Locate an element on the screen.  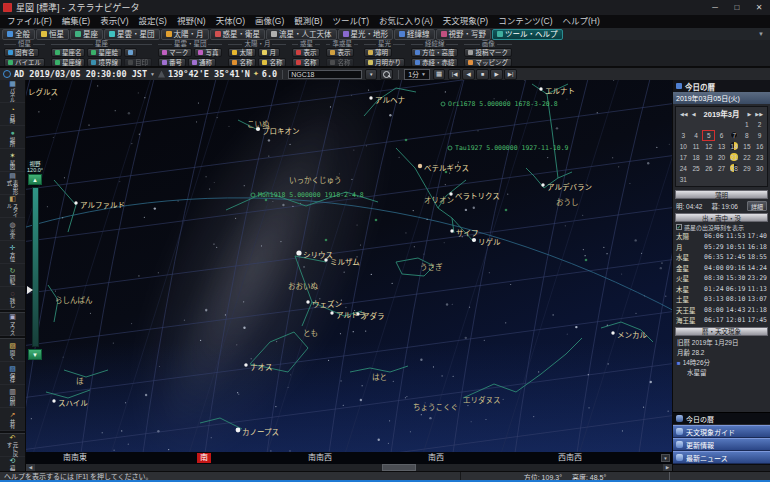
sidebar-item: ↗共有 is located at coordinates (12, 420).